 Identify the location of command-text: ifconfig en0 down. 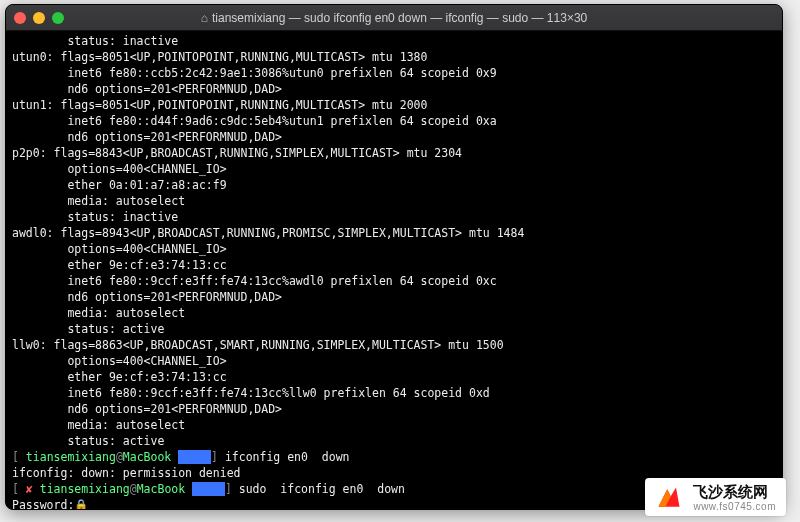
(288, 457).